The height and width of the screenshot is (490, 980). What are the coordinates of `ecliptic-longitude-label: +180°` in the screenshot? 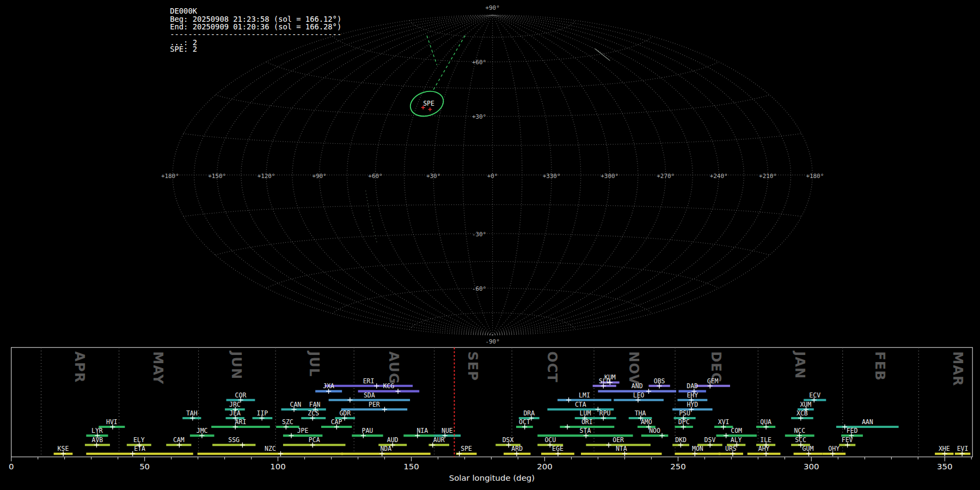 It's located at (170, 176).